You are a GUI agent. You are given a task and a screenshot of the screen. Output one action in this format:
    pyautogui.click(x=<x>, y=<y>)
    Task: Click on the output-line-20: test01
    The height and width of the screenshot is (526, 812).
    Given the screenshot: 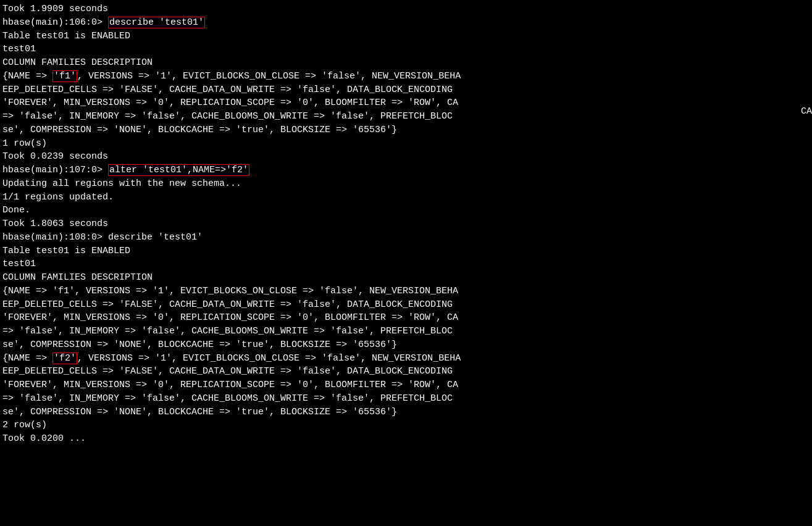 What is the action you would take?
    pyautogui.click(x=408, y=264)
    